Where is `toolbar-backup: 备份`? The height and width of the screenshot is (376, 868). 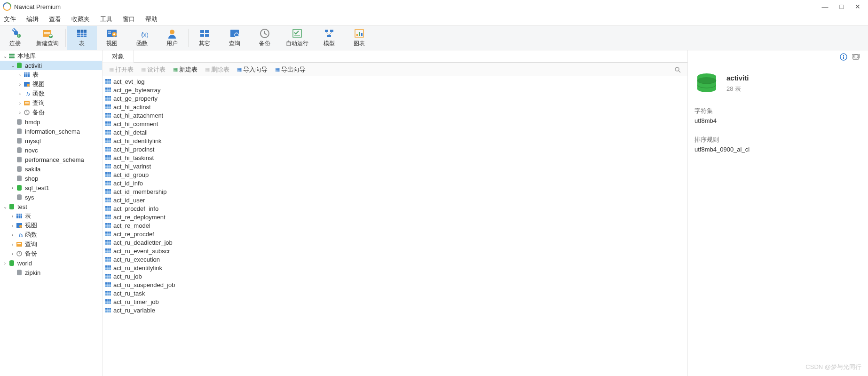
toolbar-backup: 备份 is located at coordinates (265, 38).